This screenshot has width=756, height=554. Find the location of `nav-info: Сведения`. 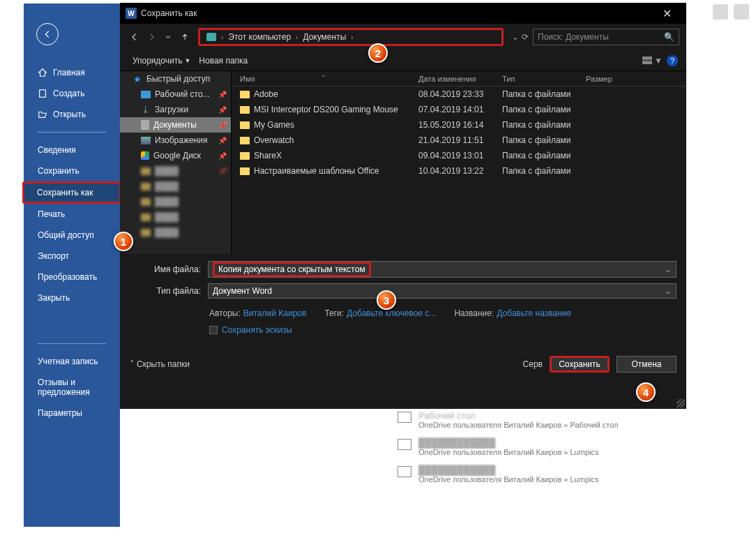

nav-info: Сведения is located at coordinates (72, 150).